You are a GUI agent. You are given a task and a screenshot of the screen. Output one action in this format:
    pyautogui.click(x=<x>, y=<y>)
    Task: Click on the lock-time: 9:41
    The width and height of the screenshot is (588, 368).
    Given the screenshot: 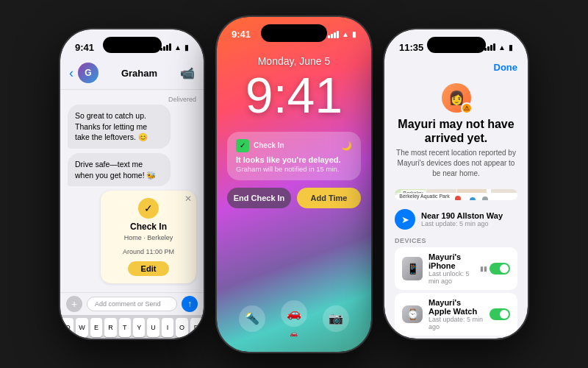 What is the action you would take?
    pyautogui.click(x=294, y=95)
    